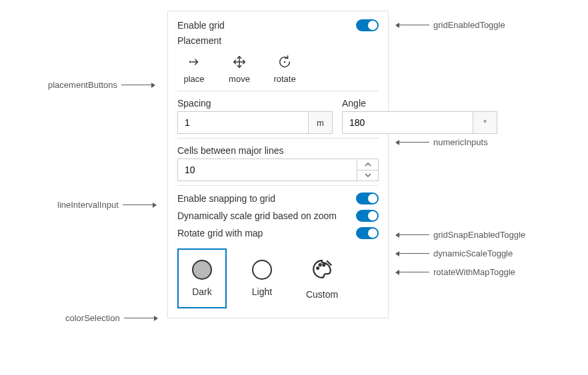 The width and height of the screenshot is (588, 375). What do you see at coordinates (267, 170) in the screenshot?
I see `cells-input` at bounding box center [267, 170].